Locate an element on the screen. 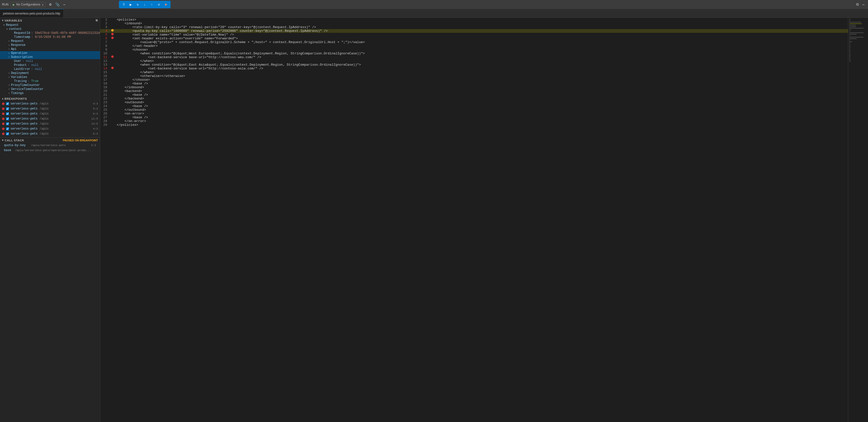 The width and height of the screenshot is (868, 422). code-row: 23 <outbound> is located at coordinates (474, 102).